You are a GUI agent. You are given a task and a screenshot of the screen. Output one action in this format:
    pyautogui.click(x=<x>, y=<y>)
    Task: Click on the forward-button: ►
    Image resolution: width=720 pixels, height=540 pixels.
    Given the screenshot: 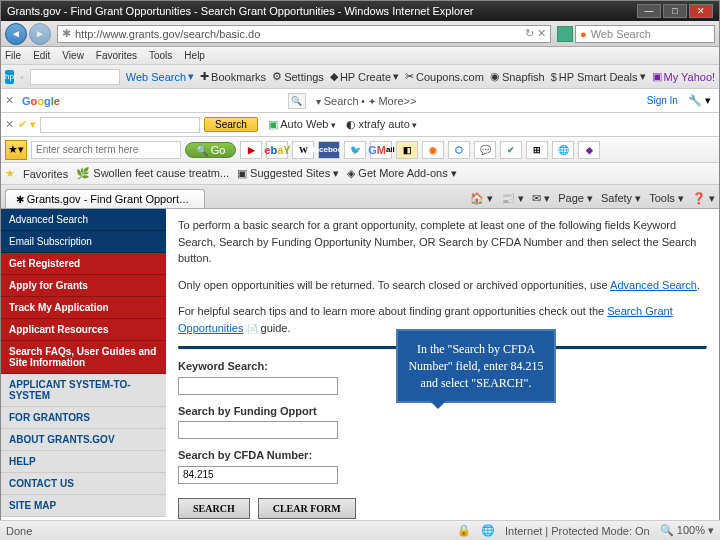 What is the action you would take?
    pyautogui.click(x=40, y=34)
    